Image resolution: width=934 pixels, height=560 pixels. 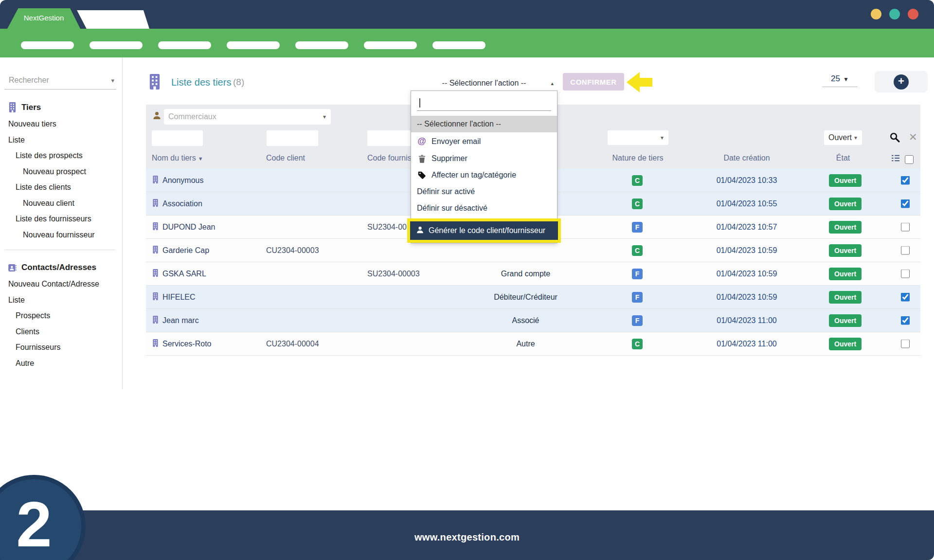 I want to click on table-row: GSKA SARLSU2304-00003Grand compteF01/04/…, so click(x=533, y=274).